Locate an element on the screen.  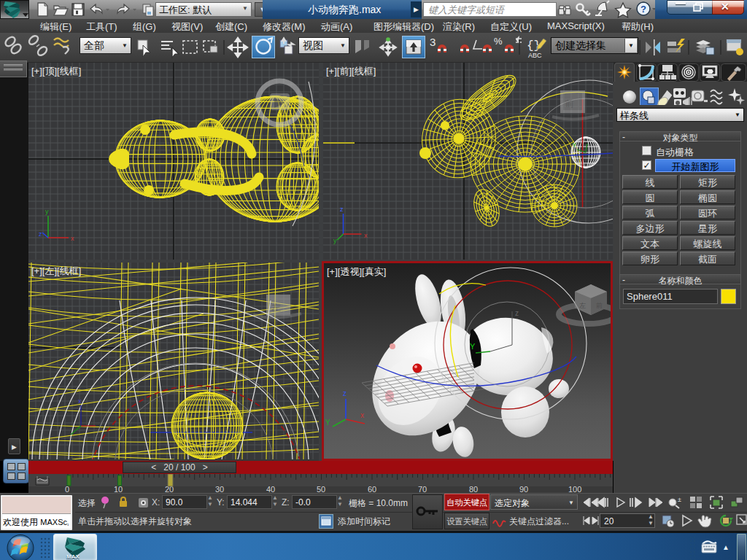
svg-text: 80 is located at coordinates (473, 489).